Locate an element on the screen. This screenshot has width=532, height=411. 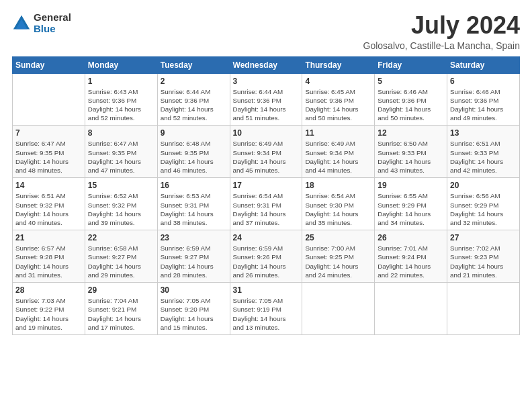
day-cell-17: 17Sunrise: 6:54 AM Sunset: 9:31 PM Dayli… is located at coordinates (266, 204).